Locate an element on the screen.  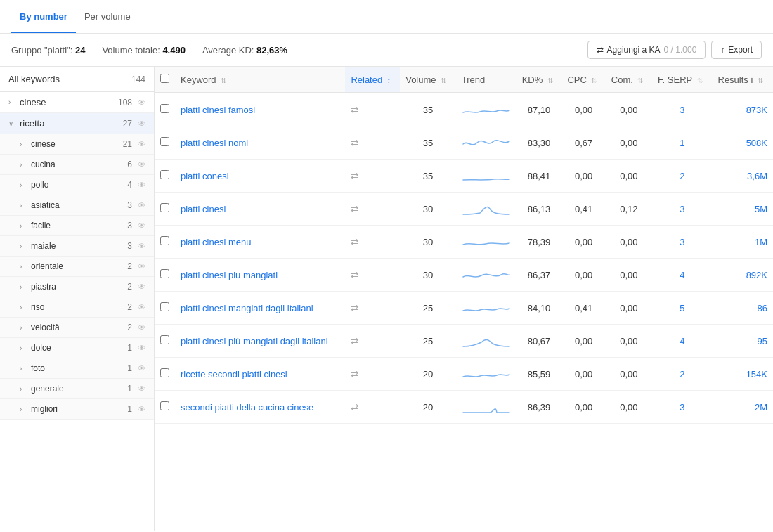
sidebar-sub-item: › foto 1 👁 is located at coordinates (77, 368).